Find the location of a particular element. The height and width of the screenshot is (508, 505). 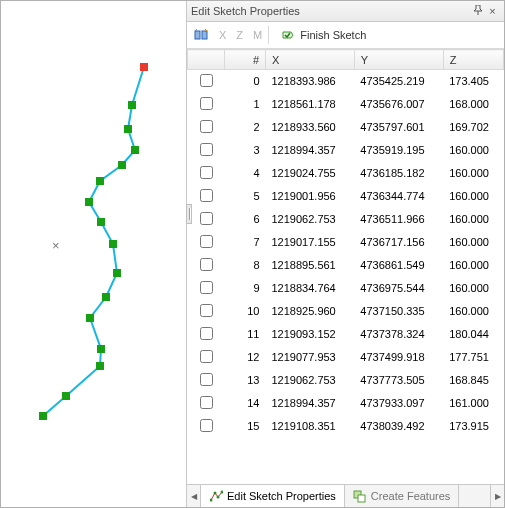

cell-y: 4737773.505 is located at coordinates (398, 380).